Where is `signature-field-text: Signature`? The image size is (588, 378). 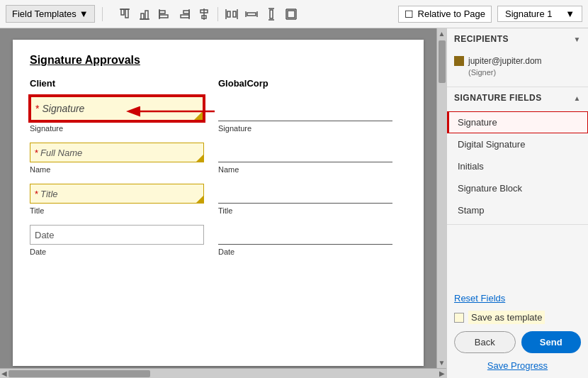
signature-field-text: Signature is located at coordinates (63, 109).